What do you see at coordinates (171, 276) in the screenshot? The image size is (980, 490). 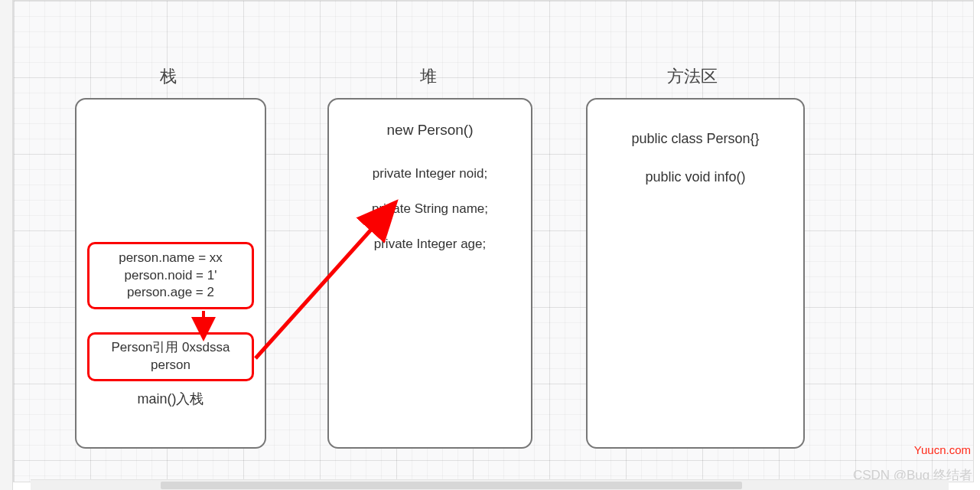 I see `stack-assignments-box: person.name = xx person.noid = 1' person…` at bounding box center [171, 276].